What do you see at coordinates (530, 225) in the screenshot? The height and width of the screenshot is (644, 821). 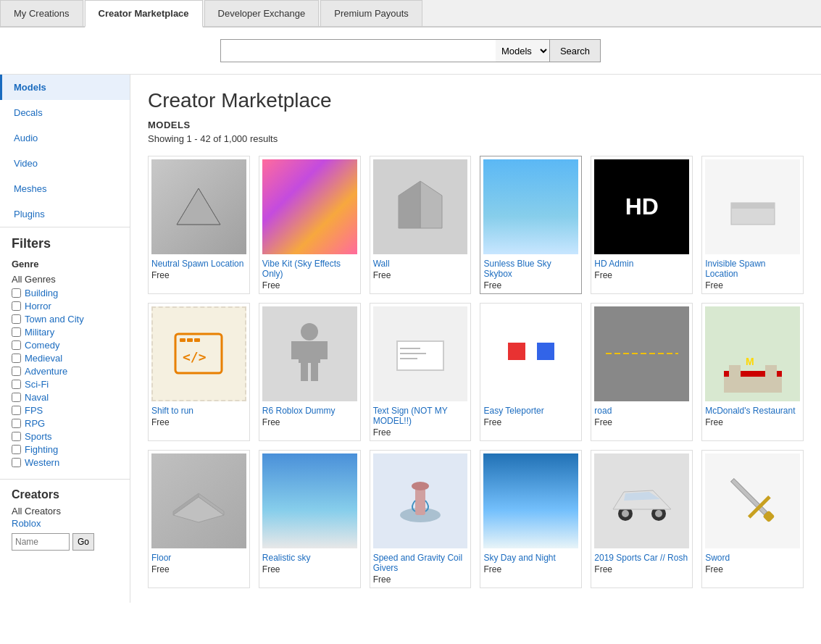 I see `item-card-sunless-sky: Sunless Blue Sky Skybox Free` at bounding box center [530, 225].